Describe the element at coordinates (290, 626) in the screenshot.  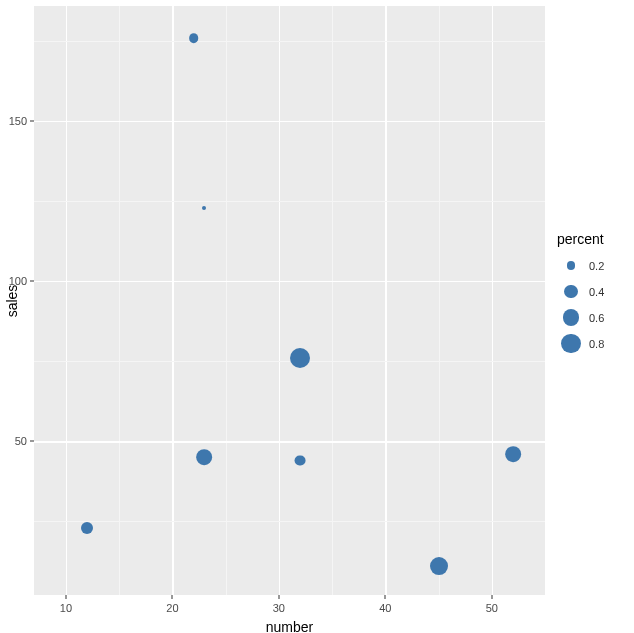
I see `x-axis-label: number` at that location.